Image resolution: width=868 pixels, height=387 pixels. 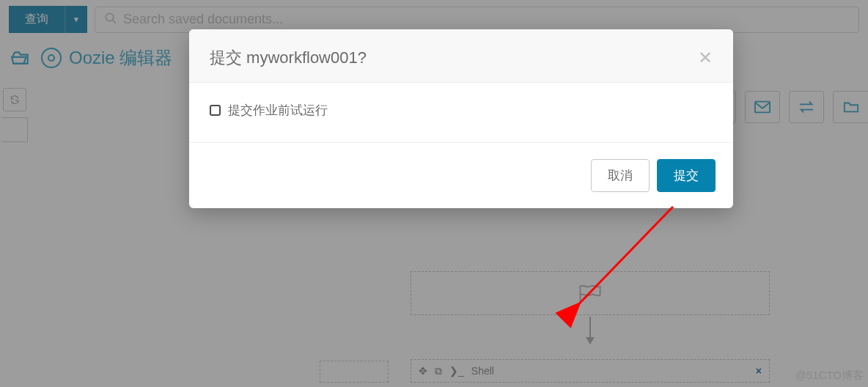 What do you see at coordinates (288, 58) in the screenshot?
I see `modal-title: 提交 myworkflow001?` at bounding box center [288, 58].